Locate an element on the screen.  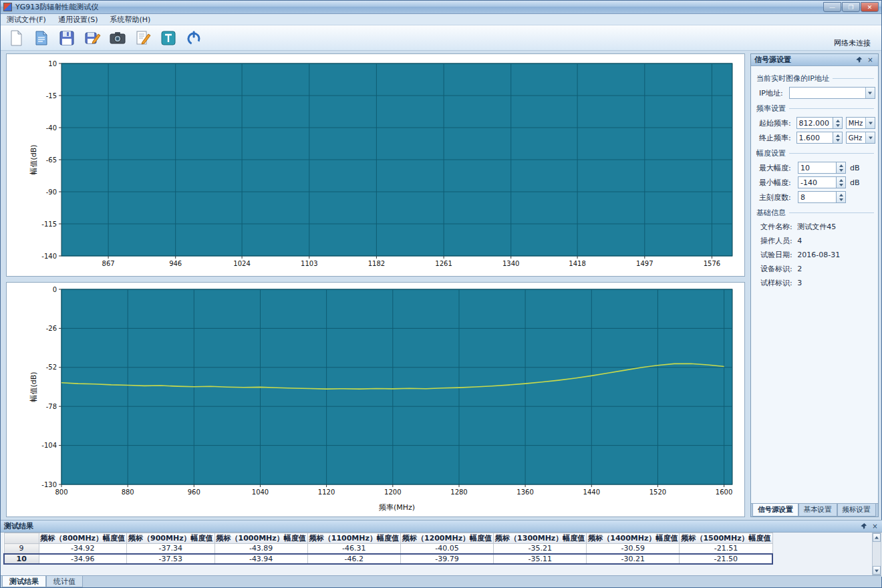
menu-item-test-file: 测试文件(F) is located at coordinates (27, 20).